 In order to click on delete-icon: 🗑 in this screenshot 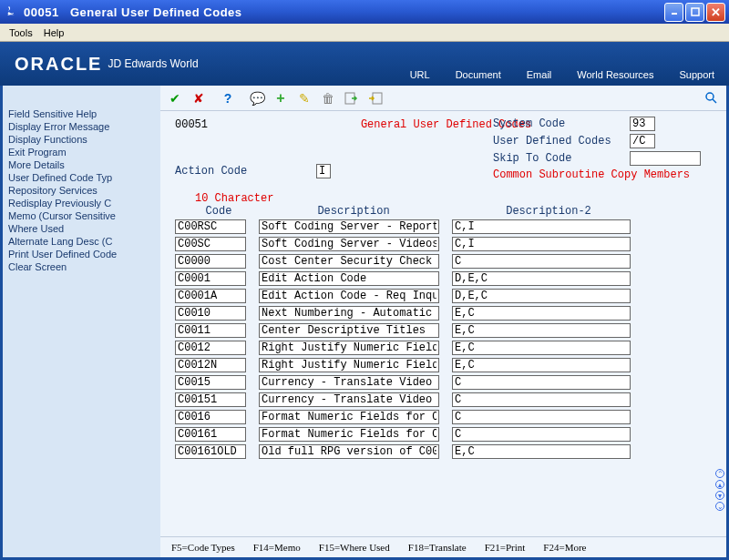, I will do `click(328, 98)`.